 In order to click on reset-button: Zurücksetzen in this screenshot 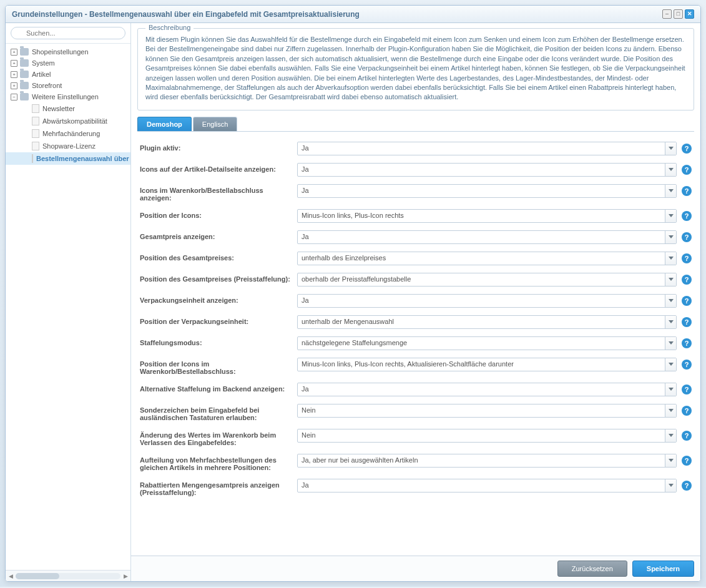, I will do `click(592, 569)`.